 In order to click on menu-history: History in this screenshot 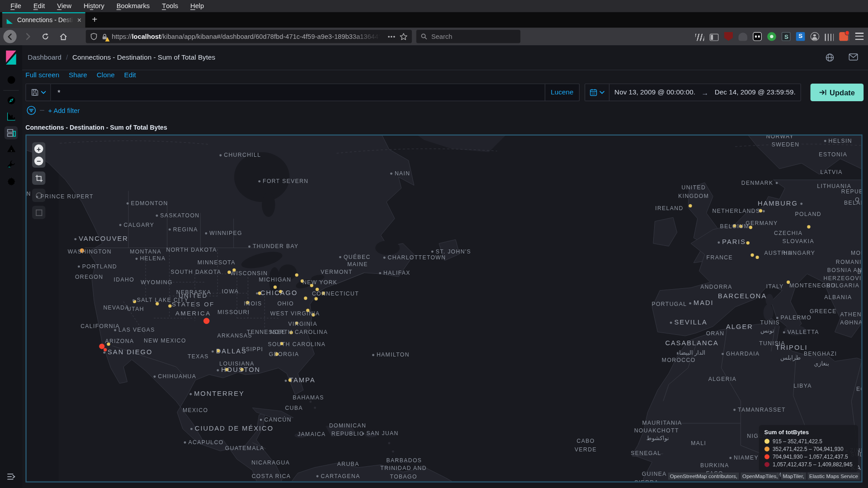, I will do `click(94, 6)`.